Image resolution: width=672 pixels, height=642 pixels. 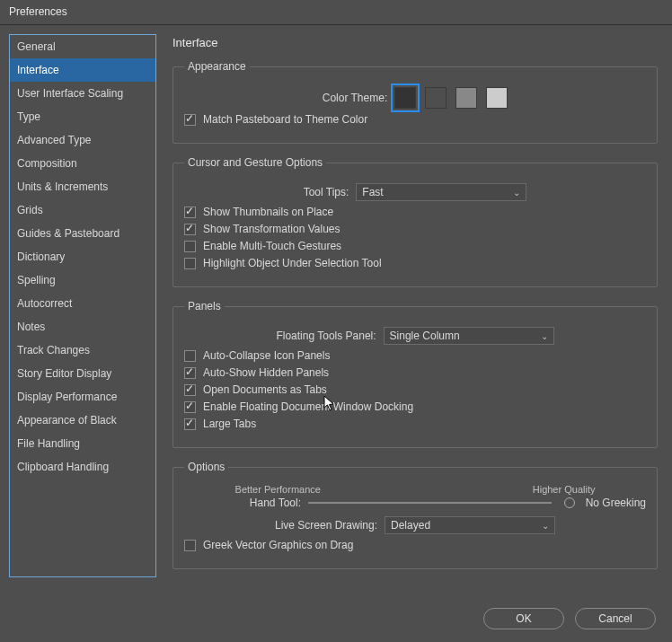 I want to click on hand-tool-slider, so click(x=429, y=503).